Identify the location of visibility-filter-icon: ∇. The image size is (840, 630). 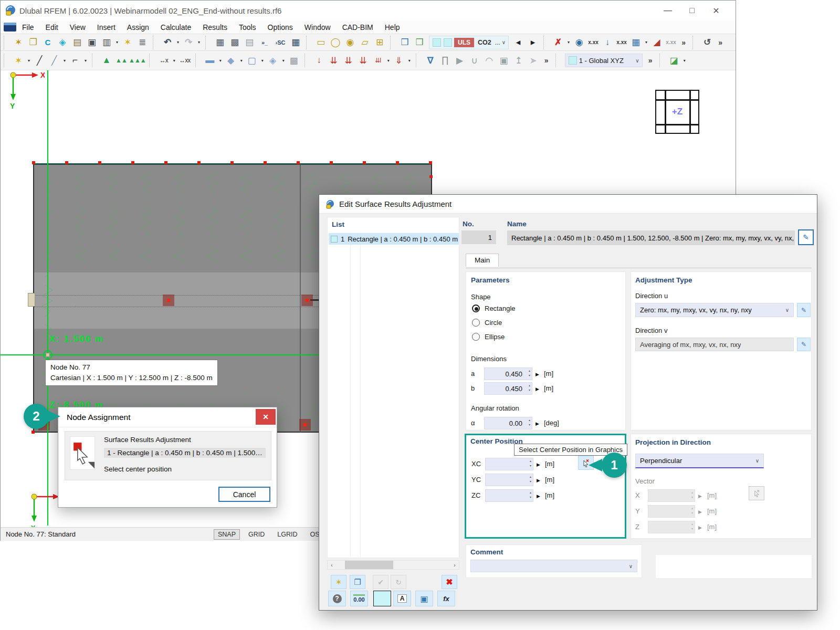
(430, 60).